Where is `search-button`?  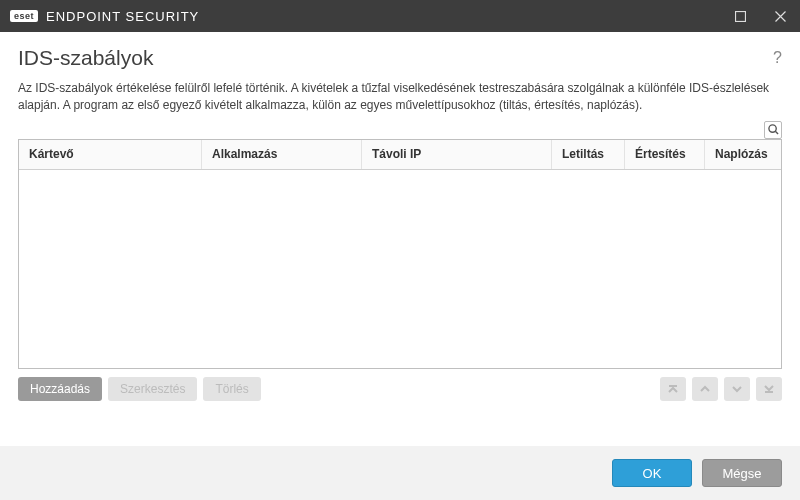
search-button is located at coordinates (773, 130).